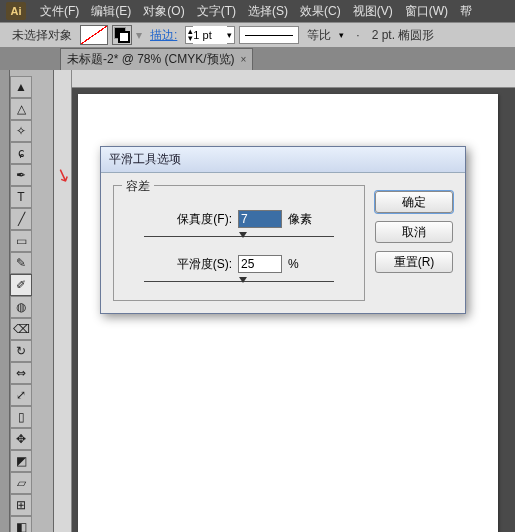 The image size is (515, 532). Describe the element at coordinates (260, 219) in the screenshot. I see `fidelity-input` at that location.